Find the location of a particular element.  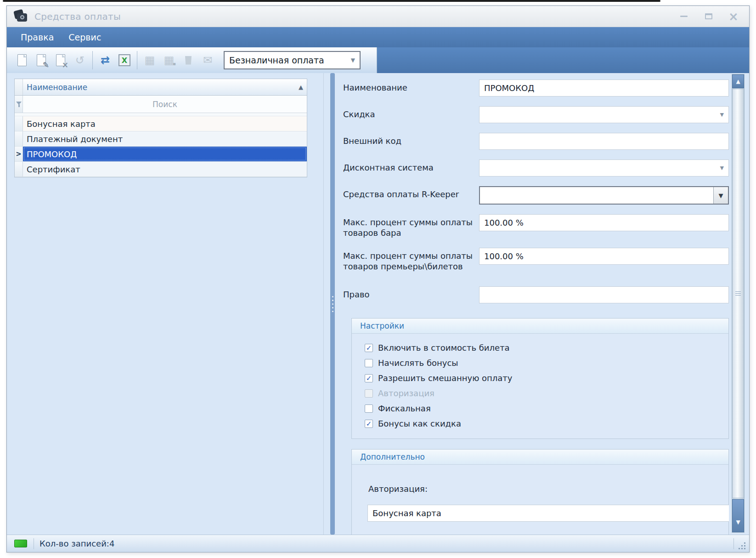

checkbox-include-in-ticket-price: ✓ Включить в стоимость билета is located at coordinates (542, 347).